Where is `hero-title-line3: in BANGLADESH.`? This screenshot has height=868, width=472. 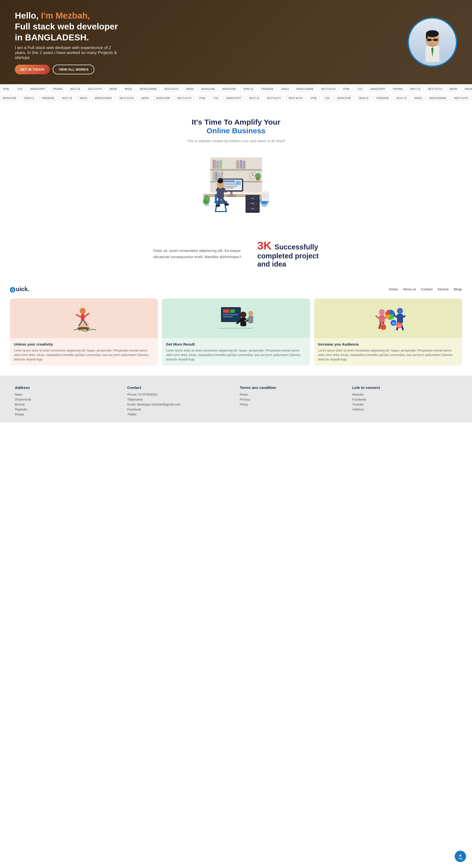 hero-title-line3: in BANGLADESH. is located at coordinates (52, 37).